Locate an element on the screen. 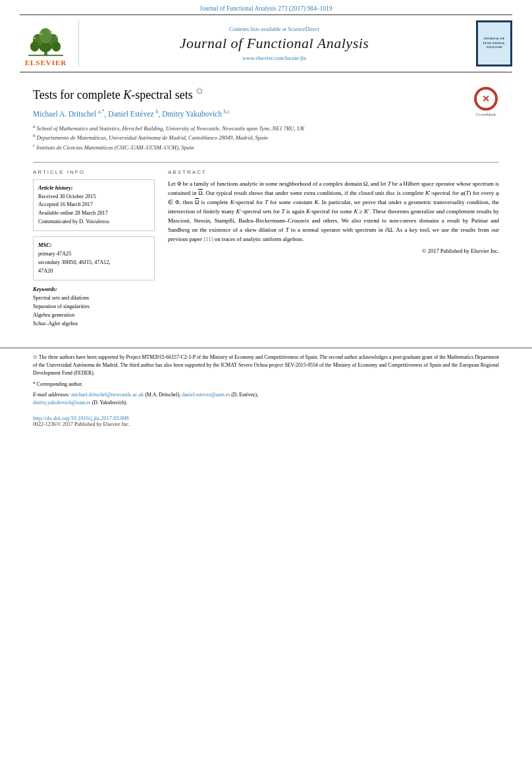 The width and height of the screenshot is (532, 765). msc-title: MSC: is located at coordinates (93, 245).